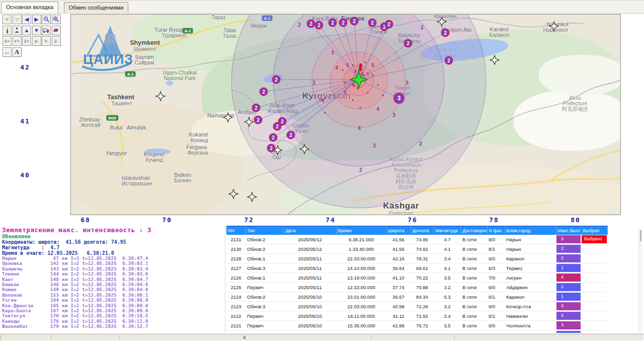  I want to click on table-scrollbar-thumb, so click(641, 236).